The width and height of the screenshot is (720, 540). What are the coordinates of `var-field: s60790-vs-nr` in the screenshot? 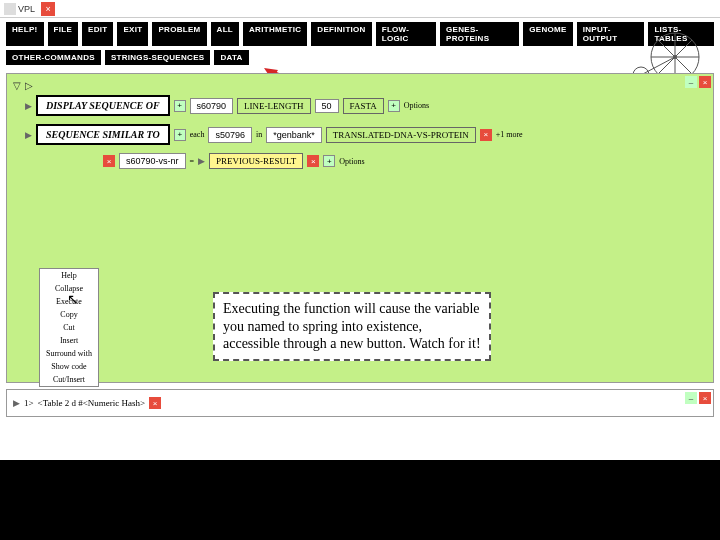 It's located at (152, 161).